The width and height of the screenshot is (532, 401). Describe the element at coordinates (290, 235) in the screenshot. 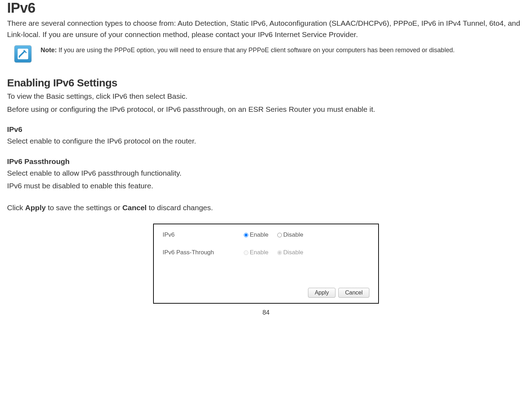

I see `ipv6-disable-option: Disable` at that location.